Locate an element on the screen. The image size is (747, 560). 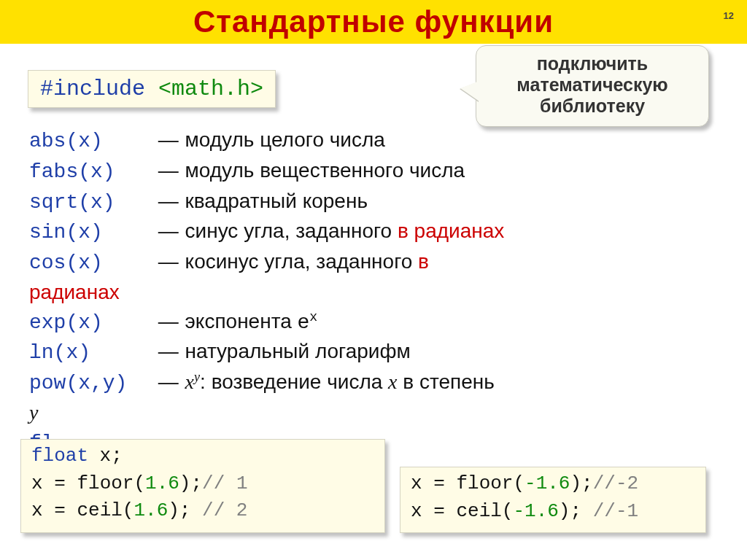
include-header: <math.h> is located at coordinates (211, 89).